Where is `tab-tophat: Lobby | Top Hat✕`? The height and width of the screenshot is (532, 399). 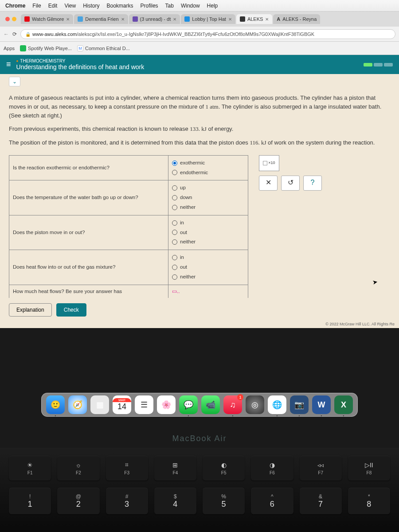 tab-tophat: Lobby | Top Hat✕ is located at coordinates (208, 19).